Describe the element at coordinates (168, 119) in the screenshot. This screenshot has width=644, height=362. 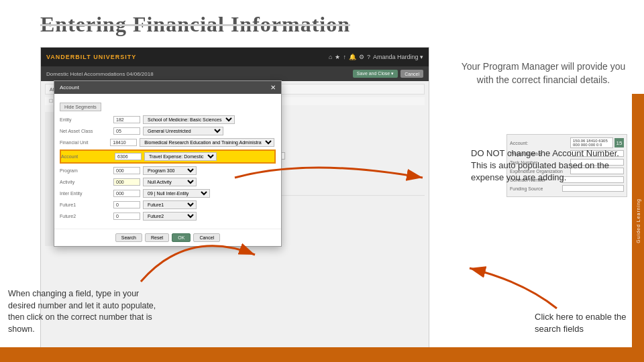
I see `entity-row: Entity School of Medicine: Basic Science…` at that location.